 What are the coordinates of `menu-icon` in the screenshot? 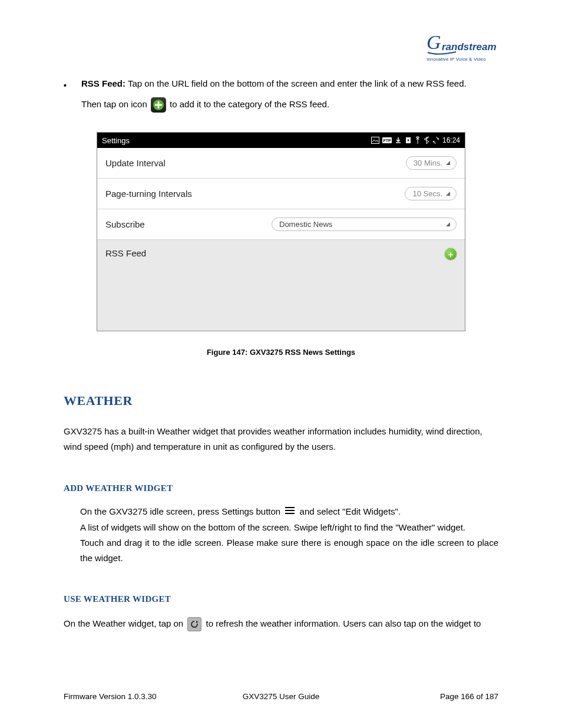 It's located at (290, 512).